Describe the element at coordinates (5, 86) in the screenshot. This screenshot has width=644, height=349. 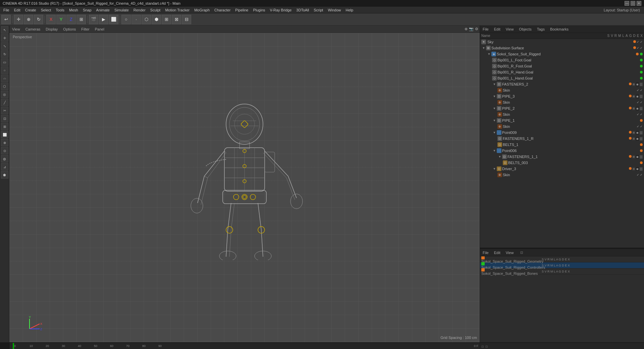
I see `tool-select-poly: ⬡` at that location.